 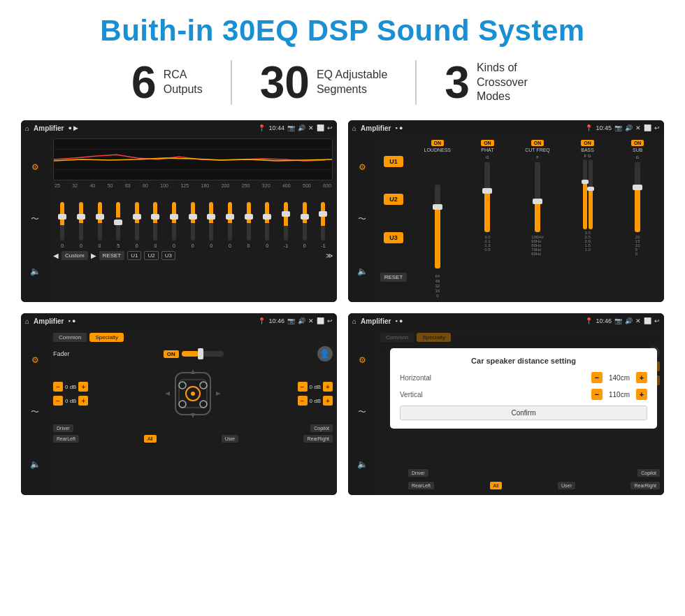 What do you see at coordinates (394, 162) in the screenshot?
I see `cross-u1-btn: U1` at bounding box center [394, 162].